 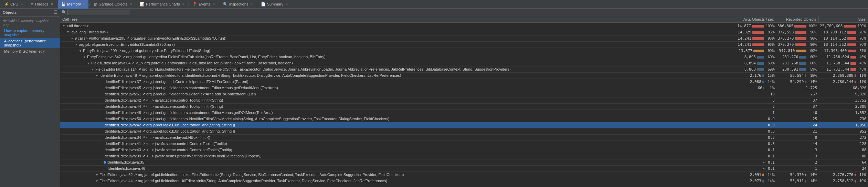 What do you see at coordinates (838, 70) in the screenshot?
I see `cell-value: 11,731,344` at bounding box center [838, 70].